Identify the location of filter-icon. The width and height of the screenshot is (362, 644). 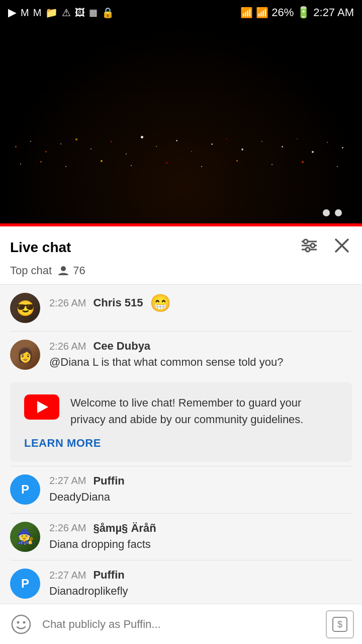
(309, 246).